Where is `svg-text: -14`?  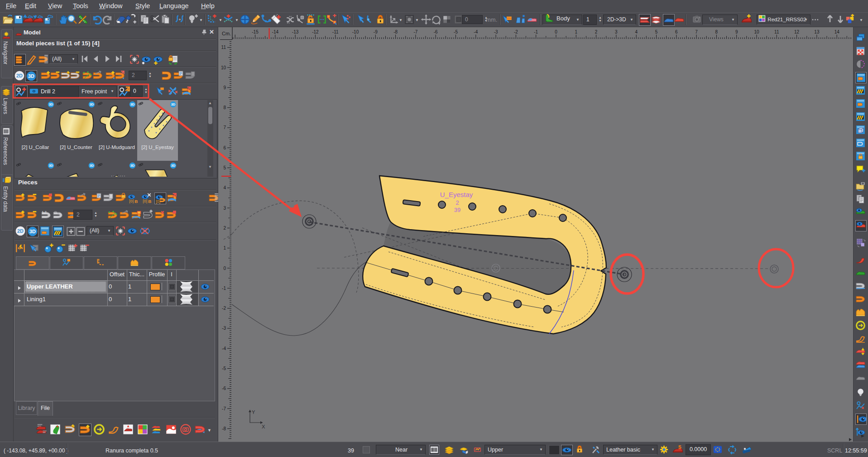
svg-text: -14 is located at coordinates (275, 32).